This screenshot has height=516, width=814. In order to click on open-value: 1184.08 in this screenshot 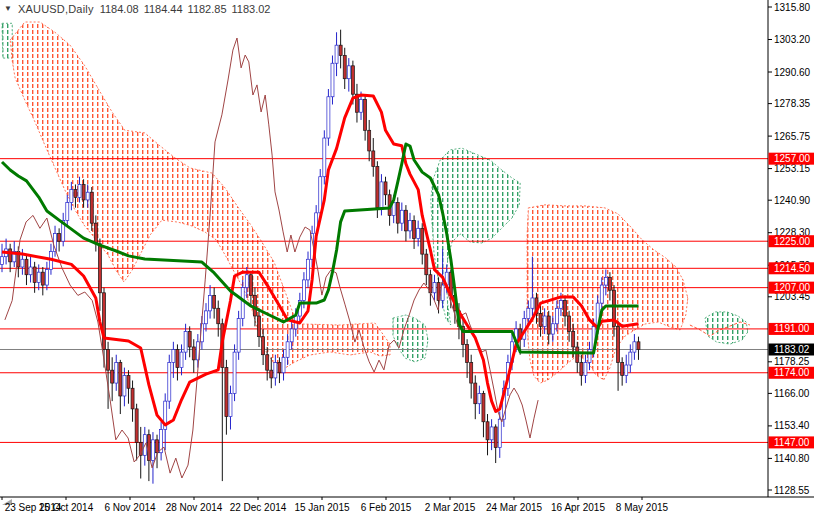, I will do `click(120, 9)`.